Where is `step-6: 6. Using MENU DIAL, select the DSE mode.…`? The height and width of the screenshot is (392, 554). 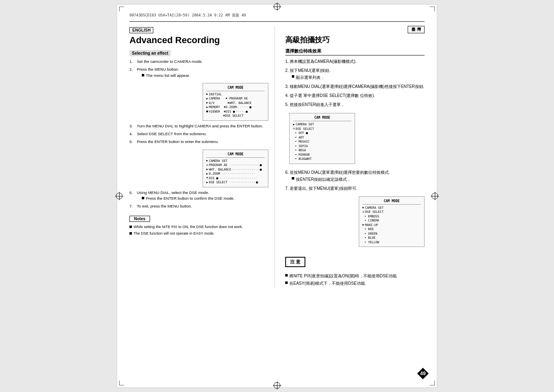
step-6: 6. Using MENU DIAL, select the DSE mode.… is located at coordinates (199, 196).